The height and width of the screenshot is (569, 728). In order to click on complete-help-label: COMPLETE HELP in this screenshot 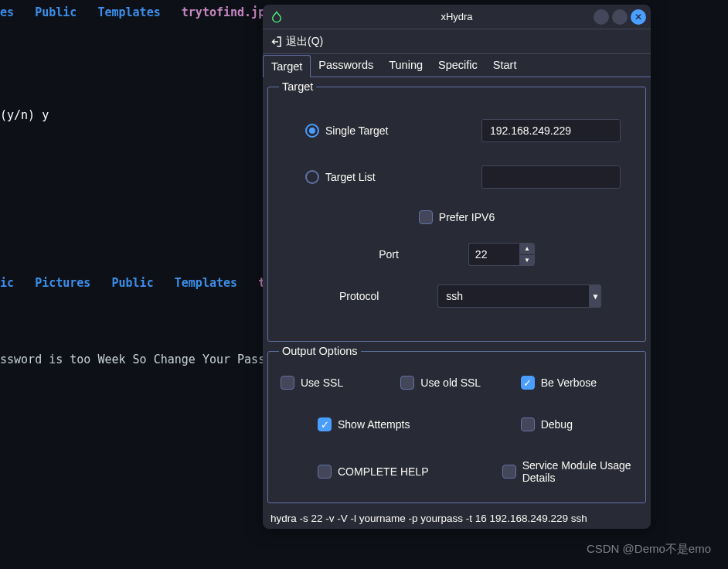, I will do `click(383, 472)`.